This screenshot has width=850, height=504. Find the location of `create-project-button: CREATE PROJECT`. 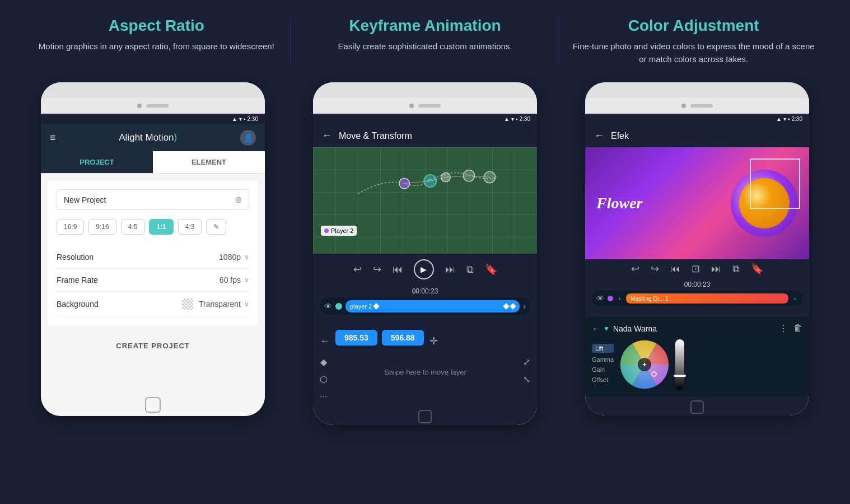

create-project-button: CREATE PROJECT is located at coordinates (153, 346).